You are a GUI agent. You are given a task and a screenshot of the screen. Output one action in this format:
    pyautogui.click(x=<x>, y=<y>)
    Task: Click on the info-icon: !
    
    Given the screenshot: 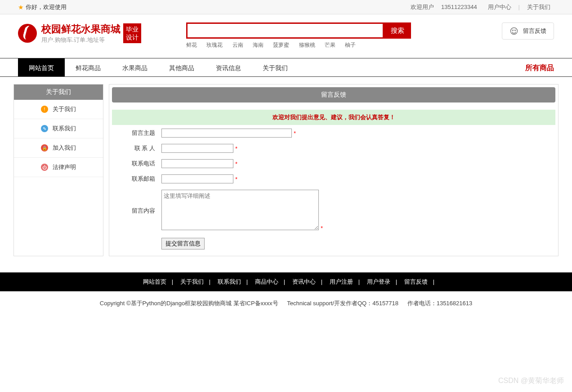 What is the action you would take?
    pyautogui.click(x=45, y=109)
    